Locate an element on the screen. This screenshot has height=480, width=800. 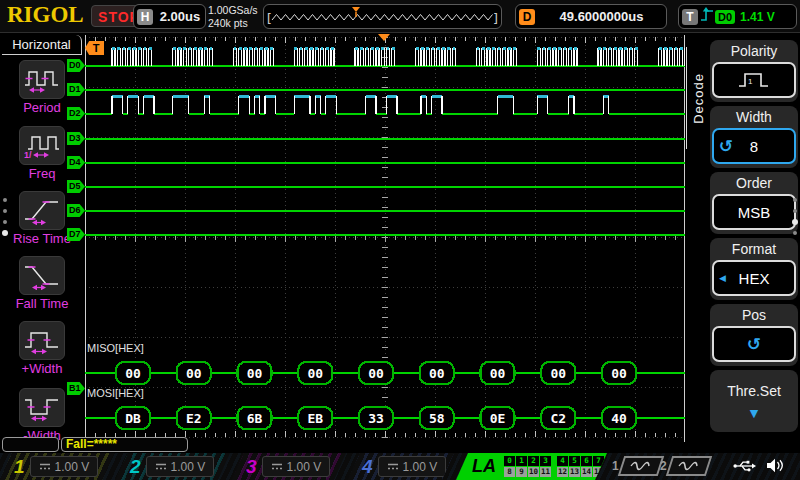
menu-item-width: Width↺8 is located at coordinates (754, 137).